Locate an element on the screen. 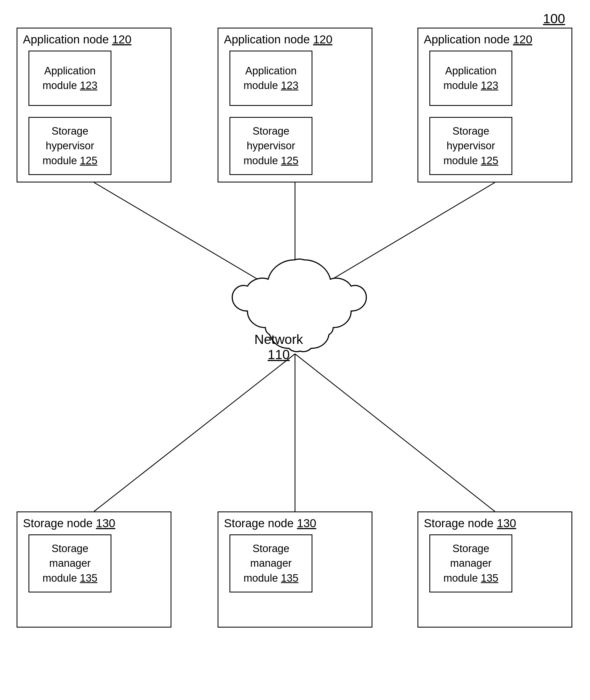 The height and width of the screenshot is (700, 590). app-module-3: Applicationmodule 123 is located at coordinates (471, 78).